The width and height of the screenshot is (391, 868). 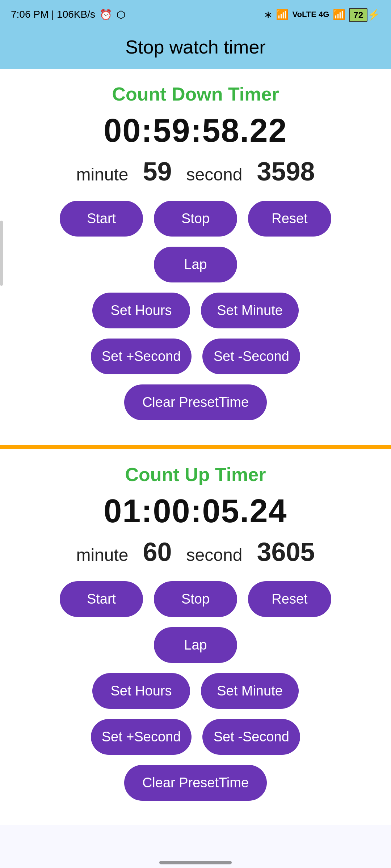 I want to click on countdown-second-label: second, so click(x=214, y=174).